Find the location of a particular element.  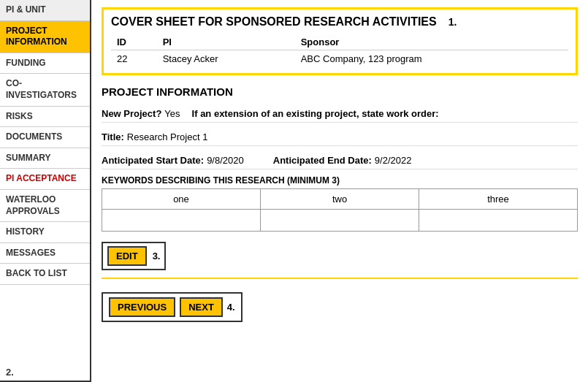

title-row: Title: Research Project 1 is located at coordinates (340, 137).